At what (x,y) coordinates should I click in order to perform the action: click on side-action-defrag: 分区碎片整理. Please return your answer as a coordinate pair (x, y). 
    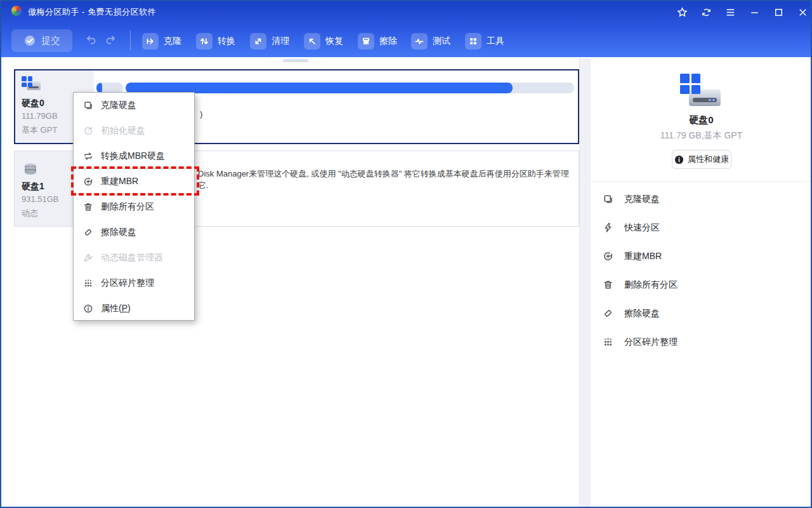
    Looking at the image, I should click on (698, 342).